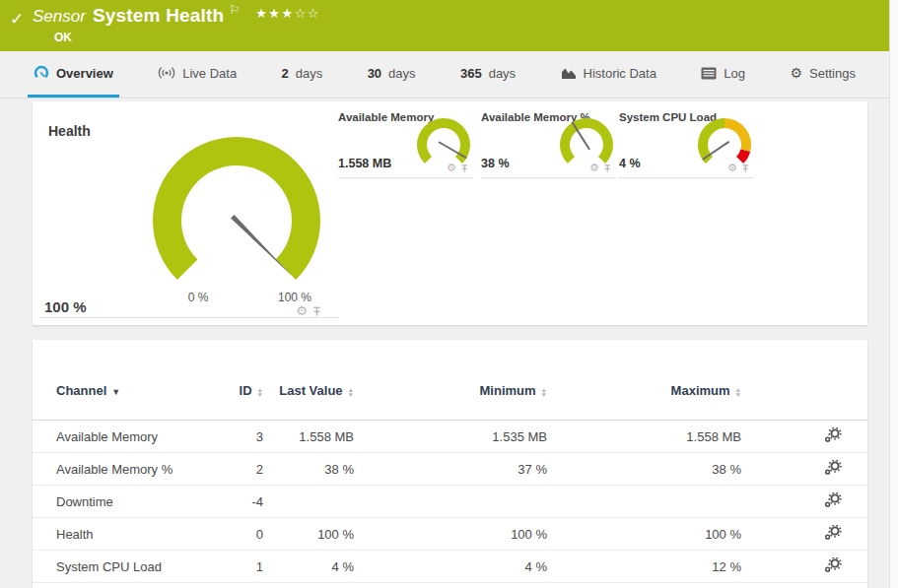 The width and height of the screenshot is (898, 588). I want to click on column-header-last-value: Last Value▲▼, so click(309, 390).